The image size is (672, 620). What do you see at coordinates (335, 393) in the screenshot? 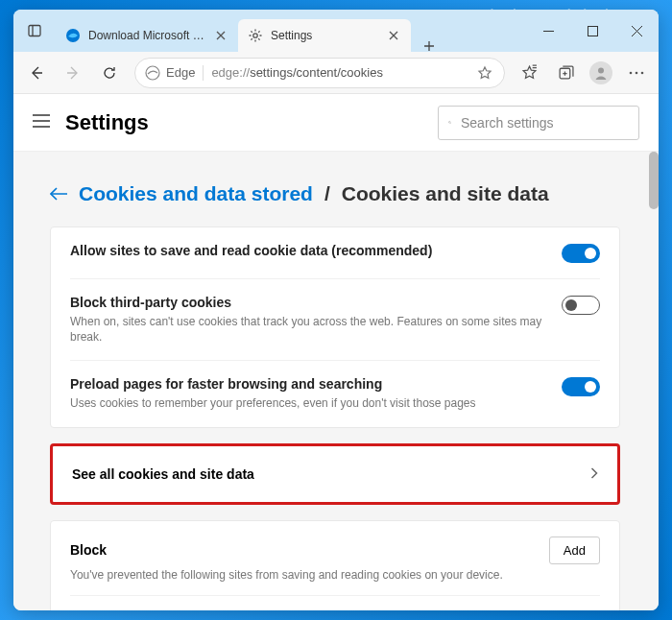
I see `setting-row-preload: Preload pages for faster browsing and se…` at bounding box center [335, 393].